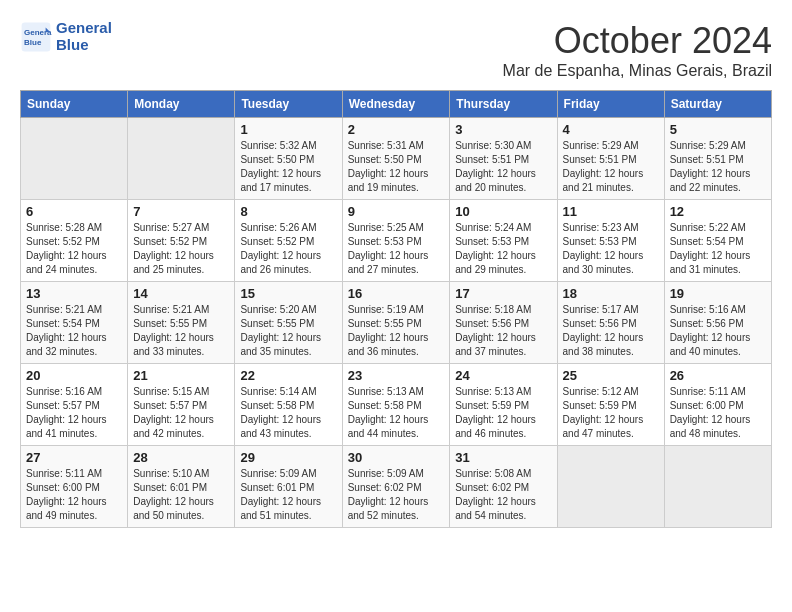 The width and height of the screenshot is (792, 612). What do you see at coordinates (396, 405) in the screenshot?
I see `calendar-cell: 23Sunrise: 5:13 AM Sunset: 5:58 PM Dayli…` at bounding box center [396, 405].